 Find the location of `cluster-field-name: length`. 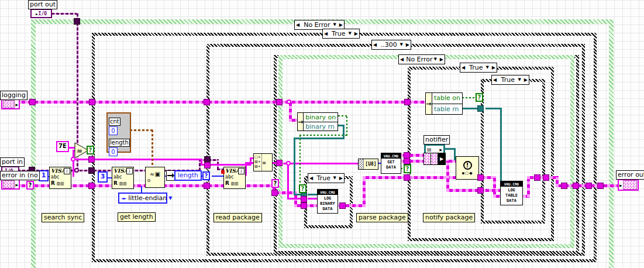

cluster-field-name: length is located at coordinates (119, 143).